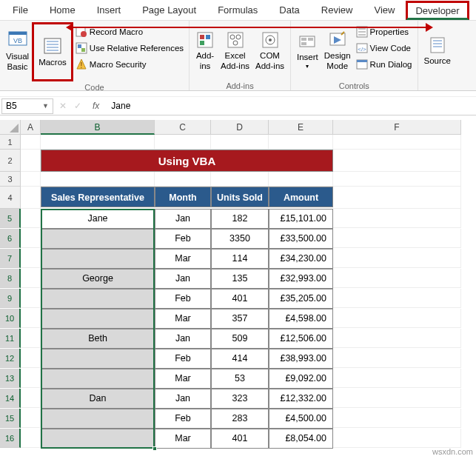 The height and width of the screenshot is (459, 476). I want to click on col-header-C: C, so click(183, 127).